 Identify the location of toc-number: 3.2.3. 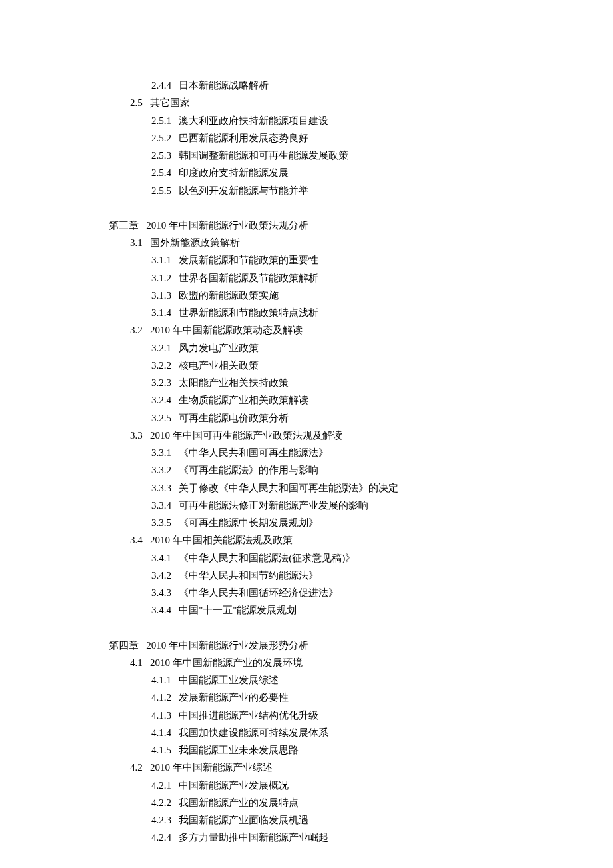
(161, 383).